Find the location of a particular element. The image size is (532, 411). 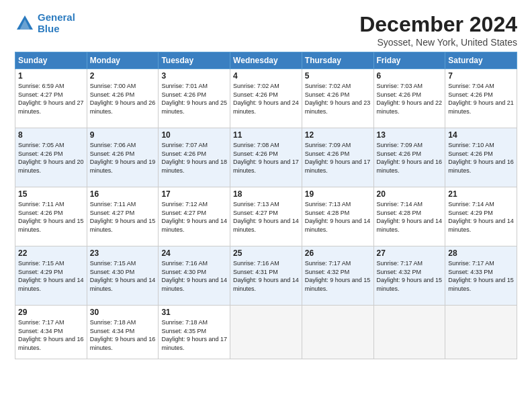

day-number: 10 is located at coordinates (194, 135).